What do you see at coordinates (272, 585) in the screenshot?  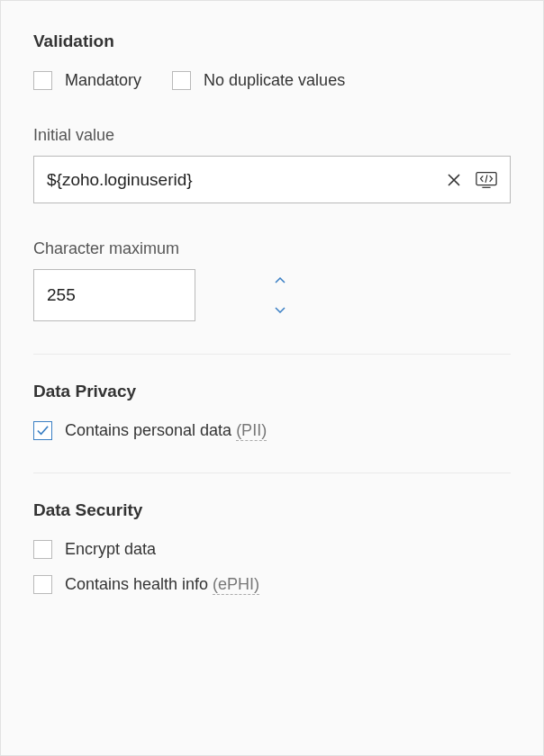 I see `ephi-option: Contains health info (ePHI)` at bounding box center [272, 585].